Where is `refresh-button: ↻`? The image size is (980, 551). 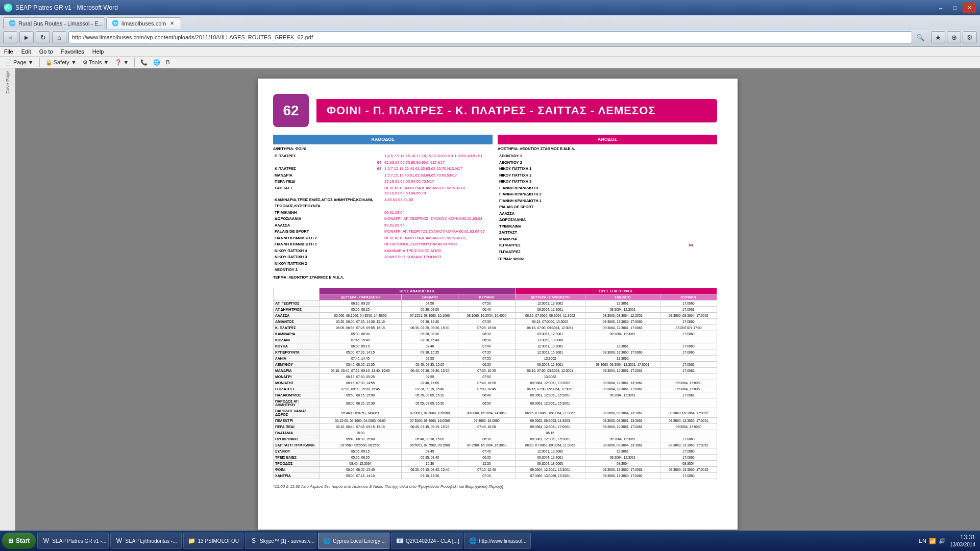 refresh-button: ↻ is located at coordinates (43, 37).